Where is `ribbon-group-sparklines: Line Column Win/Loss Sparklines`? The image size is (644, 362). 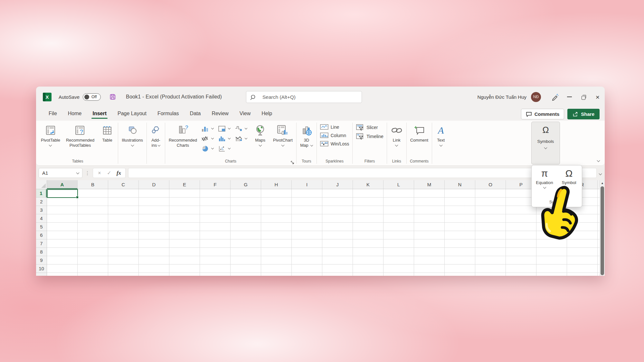 ribbon-group-sparklines: Line Column Win/Loss Sparklines is located at coordinates (335, 143).